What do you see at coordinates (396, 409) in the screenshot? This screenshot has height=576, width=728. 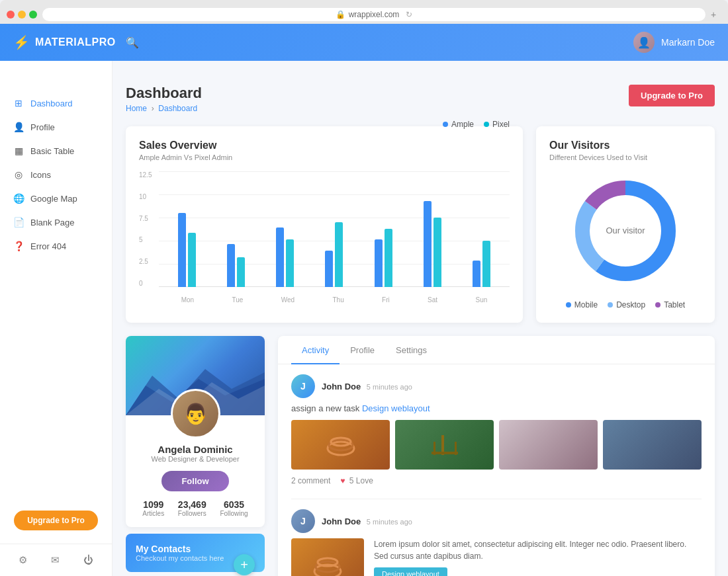 I see `post1-link: Design weblayout` at bounding box center [396, 409].